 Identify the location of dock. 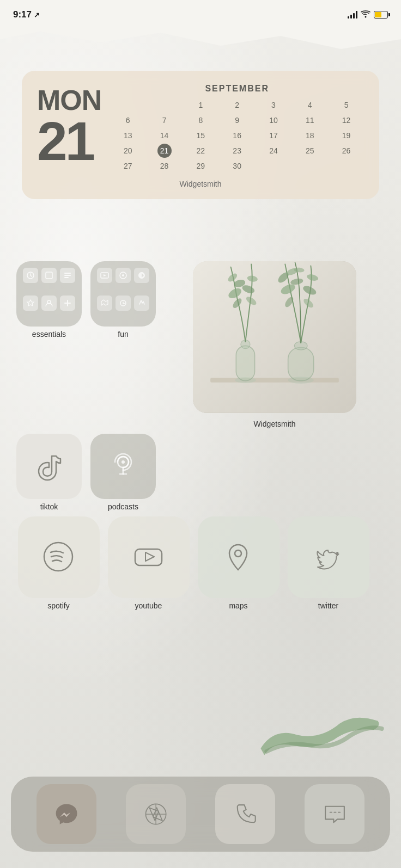
(200, 814).